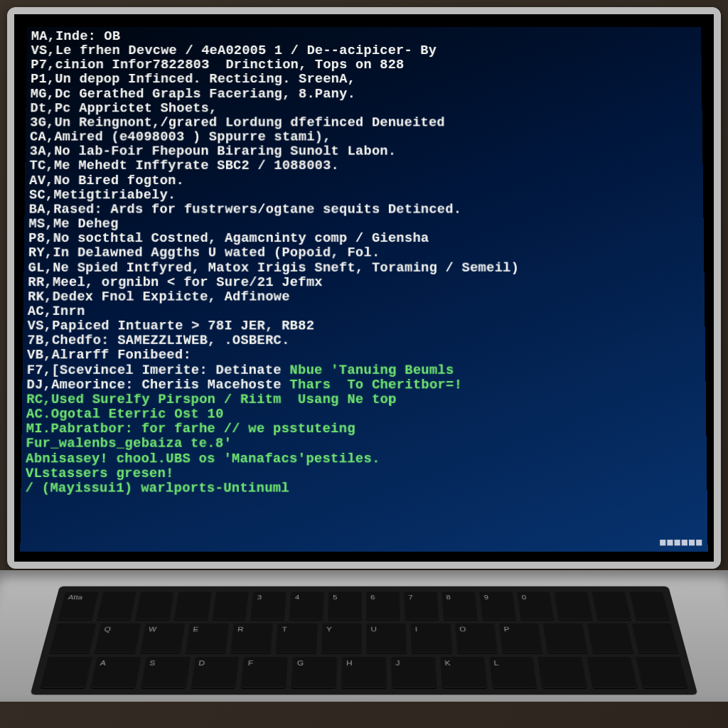 The image size is (728, 728). I want to click on terminal-text: P8,No socthtal Costned, Agamcninty comp …, so click(229, 239).